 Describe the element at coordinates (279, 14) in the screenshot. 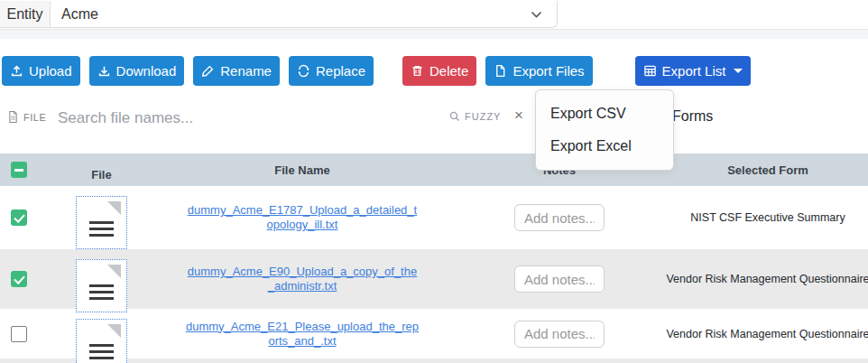

I see `entity-select-group: Entity Acme` at that location.